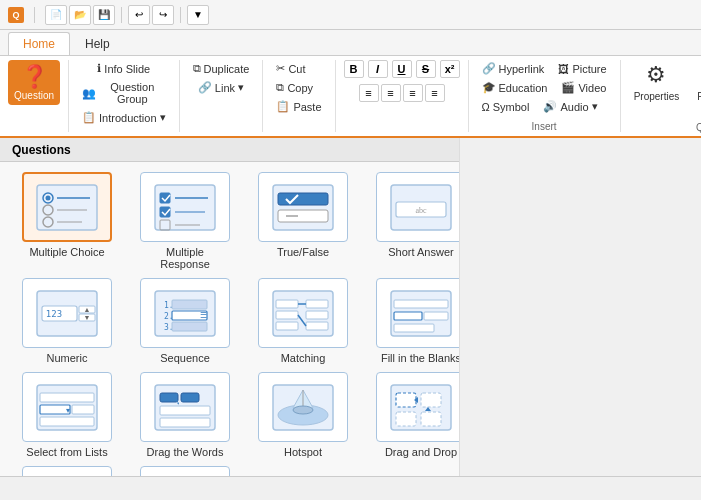  Describe the element at coordinates (303, 207) in the screenshot. I see `true-false-thumb` at that location.